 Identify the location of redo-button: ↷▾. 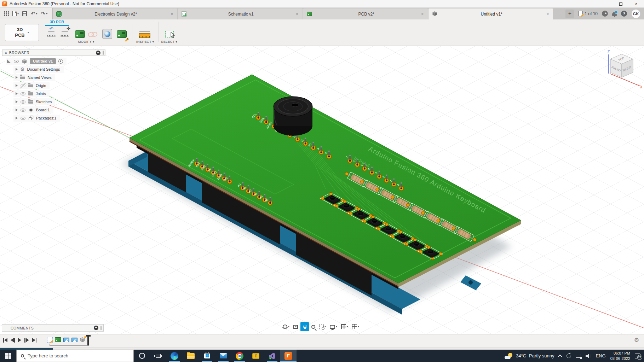
(45, 13).